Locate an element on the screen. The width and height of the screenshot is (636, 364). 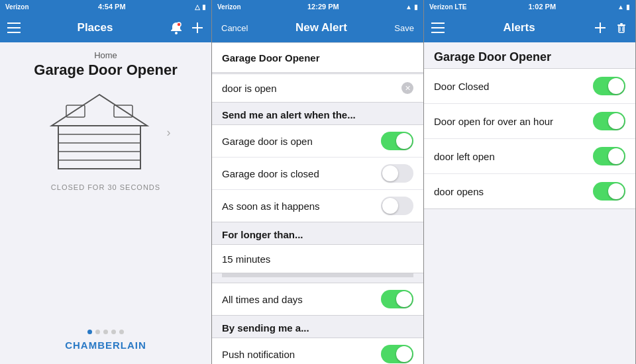
status-bar-2: Verizon 12:29 PM ▲ ▮ is located at coordinates (318, 7).